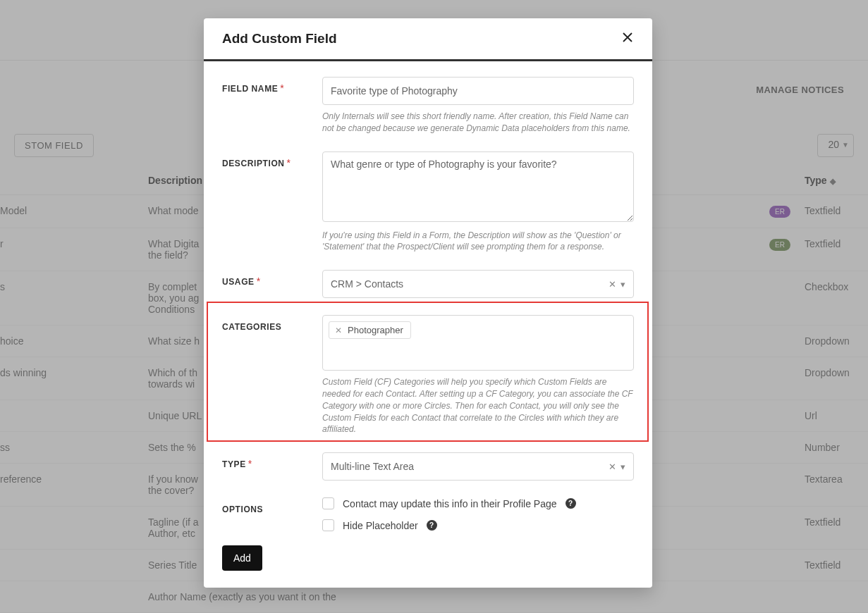 The image size is (868, 613). Describe the element at coordinates (238, 282) in the screenshot. I see `label-usage: USAGE` at that location.